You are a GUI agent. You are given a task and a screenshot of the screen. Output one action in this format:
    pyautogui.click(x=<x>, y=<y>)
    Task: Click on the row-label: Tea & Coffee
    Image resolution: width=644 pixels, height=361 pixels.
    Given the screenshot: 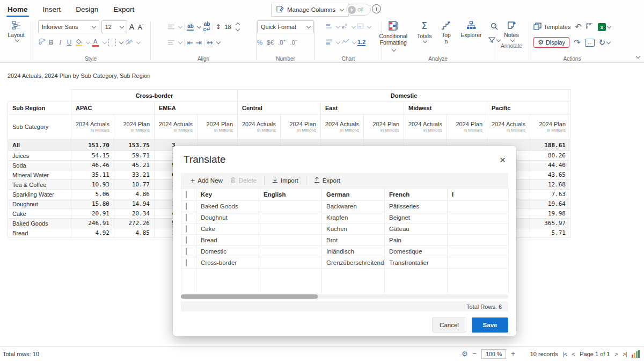 What is the action you would take?
    pyautogui.click(x=40, y=185)
    